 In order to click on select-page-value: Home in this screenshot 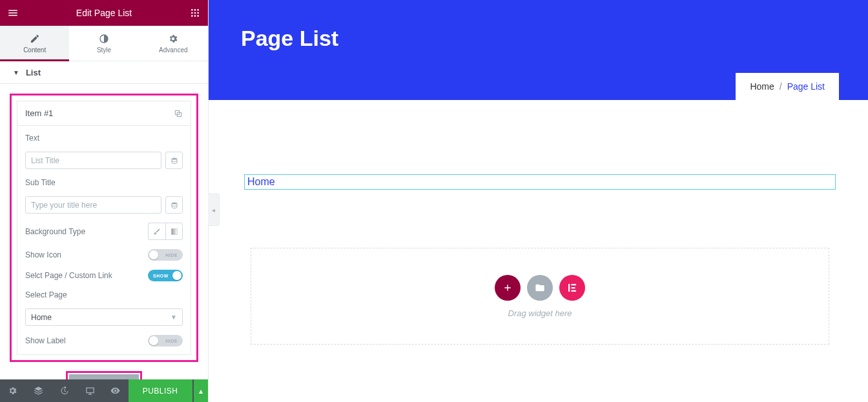, I will do `click(41, 317)`.